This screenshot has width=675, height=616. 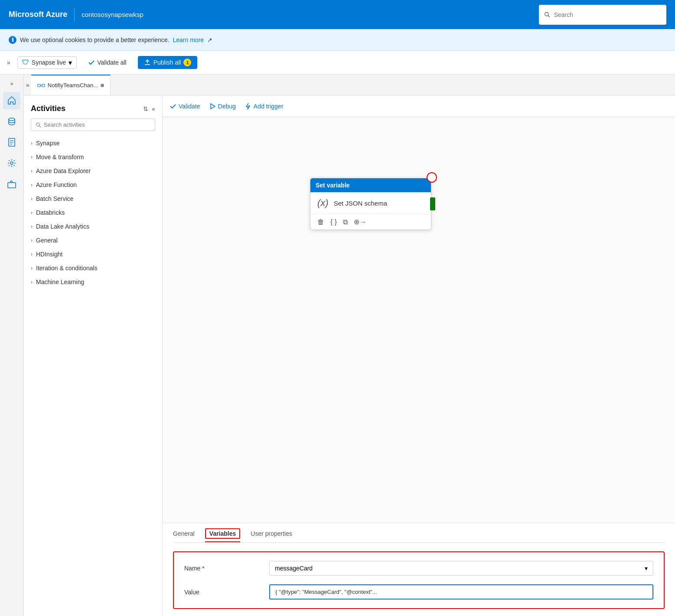 What do you see at coordinates (93, 199) in the screenshot?
I see `activity-group-batch-service: › Batch Service` at bounding box center [93, 199].